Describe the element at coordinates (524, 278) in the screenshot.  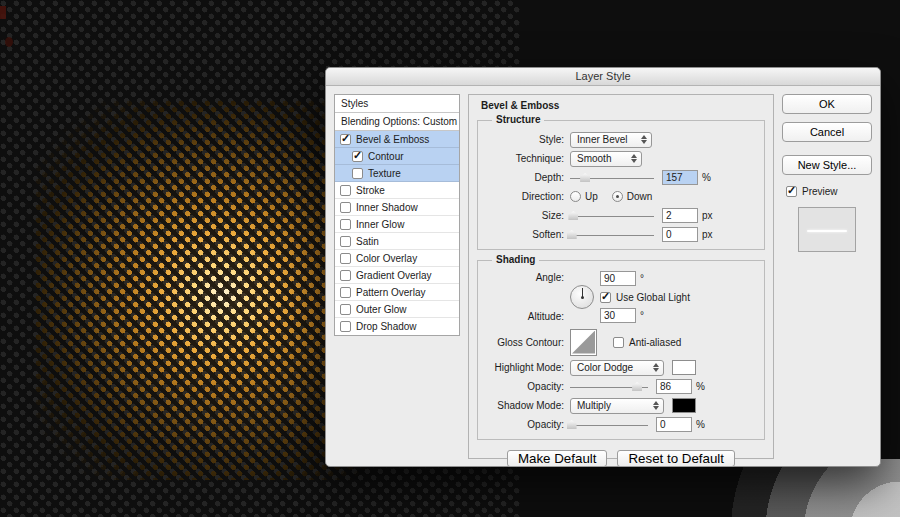
I see `angle-label: Angle:` at that location.